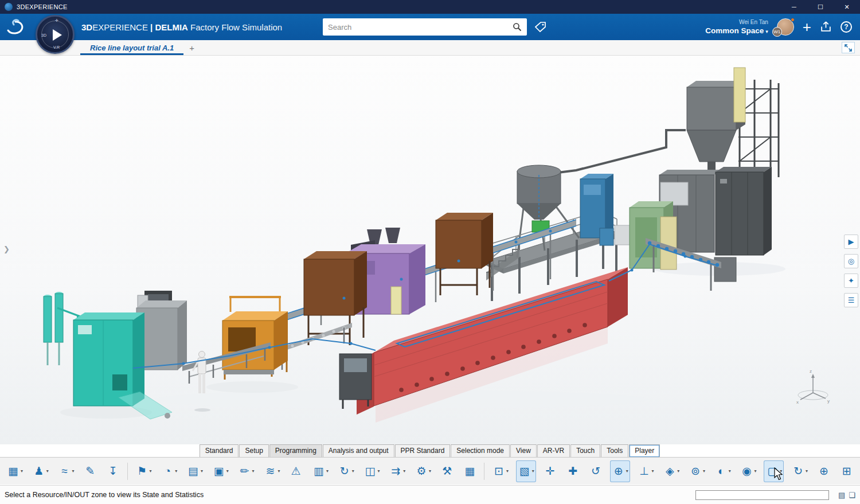 The height and width of the screenshot is (504, 860). Describe the element at coordinates (842, 495) in the screenshot. I see `notes-icon: ▤` at that location.